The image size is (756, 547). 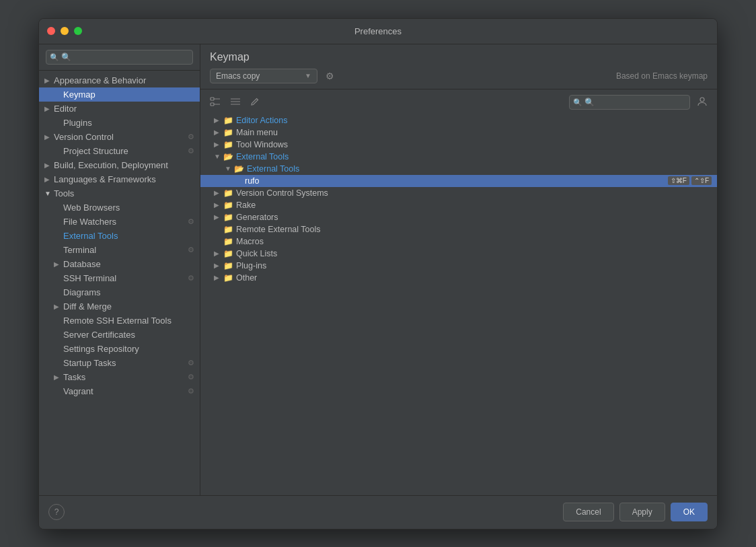 What do you see at coordinates (79, 250) in the screenshot?
I see `sidebar-item-label: Terminal` at bounding box center [79, 250].